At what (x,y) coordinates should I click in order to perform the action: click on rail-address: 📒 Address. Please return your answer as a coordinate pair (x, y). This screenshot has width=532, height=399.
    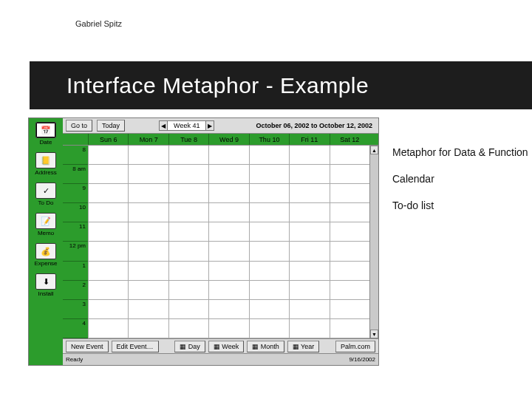
    Looking at the image, I should click on (46, 164).